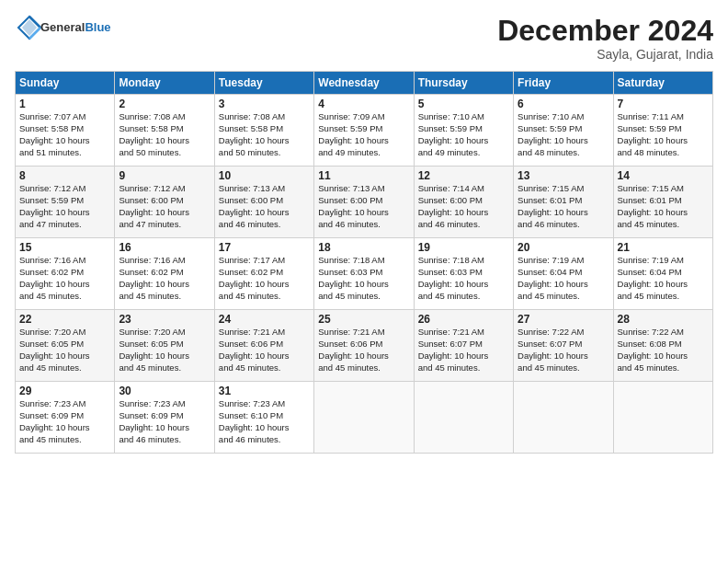 The image size is (728, 563). What do you see at coordinates (364, 346) in the screenshot?
I see `calendar-cell: 25Sunrise: 7:21 AMSunset: 6:06 PMDayligh…` at bounding box center [364, 346].